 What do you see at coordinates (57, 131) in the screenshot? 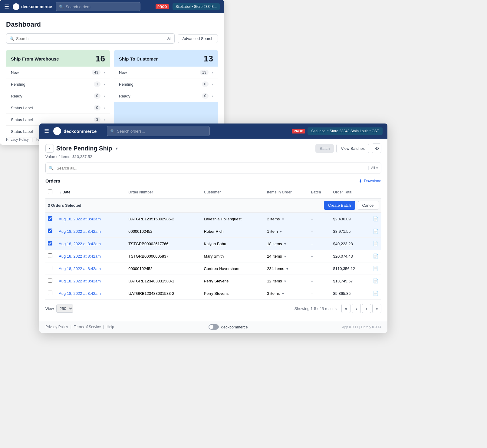
I see `fg-logo-circle` at bounding box center [57, 131].